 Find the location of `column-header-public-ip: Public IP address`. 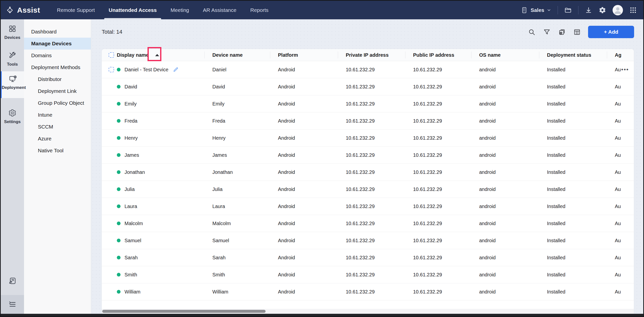

column-header-public-ip: Public IP address is located at coordinates (438, 55).